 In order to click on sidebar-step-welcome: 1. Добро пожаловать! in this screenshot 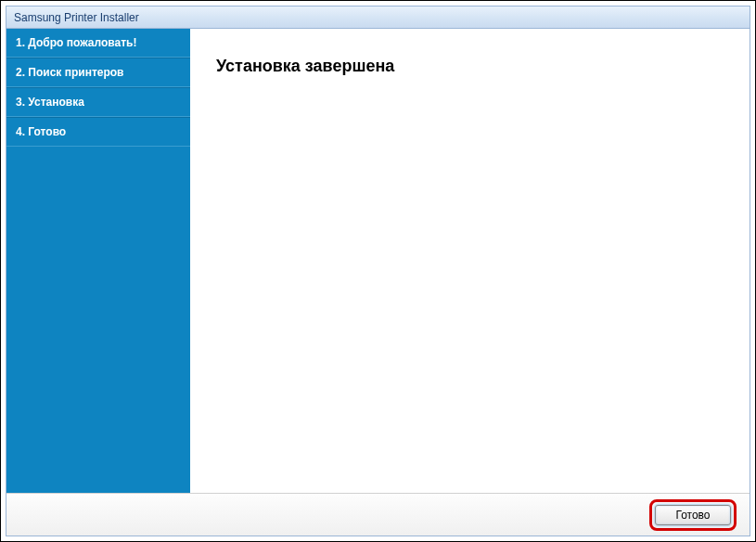, I will do `click(98, 43)`.